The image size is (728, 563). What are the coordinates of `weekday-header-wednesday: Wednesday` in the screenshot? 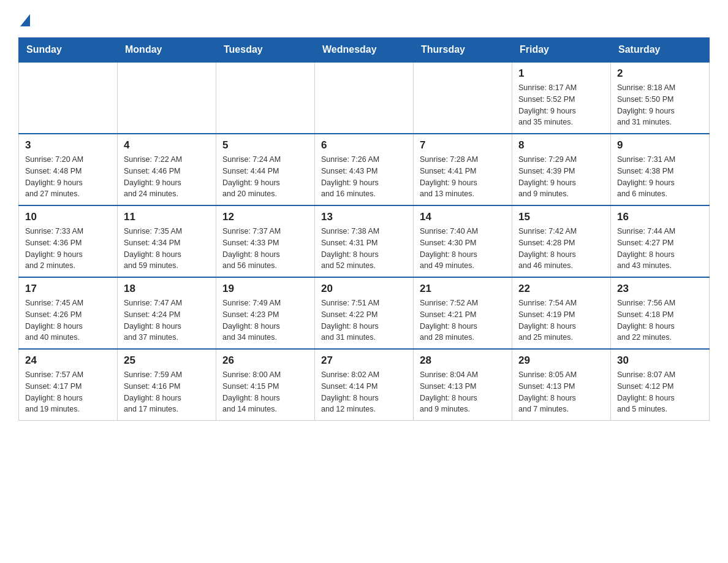 It's located at (364, 50).